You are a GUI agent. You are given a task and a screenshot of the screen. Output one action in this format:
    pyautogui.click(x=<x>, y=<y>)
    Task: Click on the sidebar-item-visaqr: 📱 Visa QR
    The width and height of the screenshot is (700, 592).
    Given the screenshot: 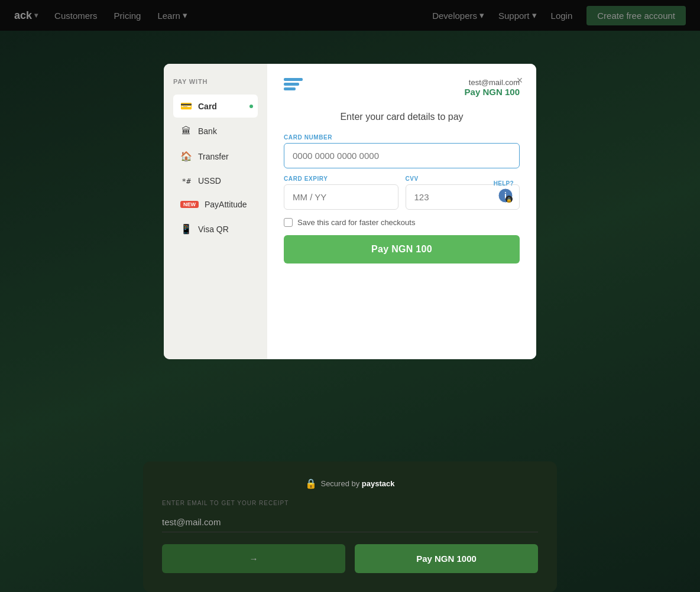 What is the action you would take?
    pyautogui.click(x=215, y=229)
    